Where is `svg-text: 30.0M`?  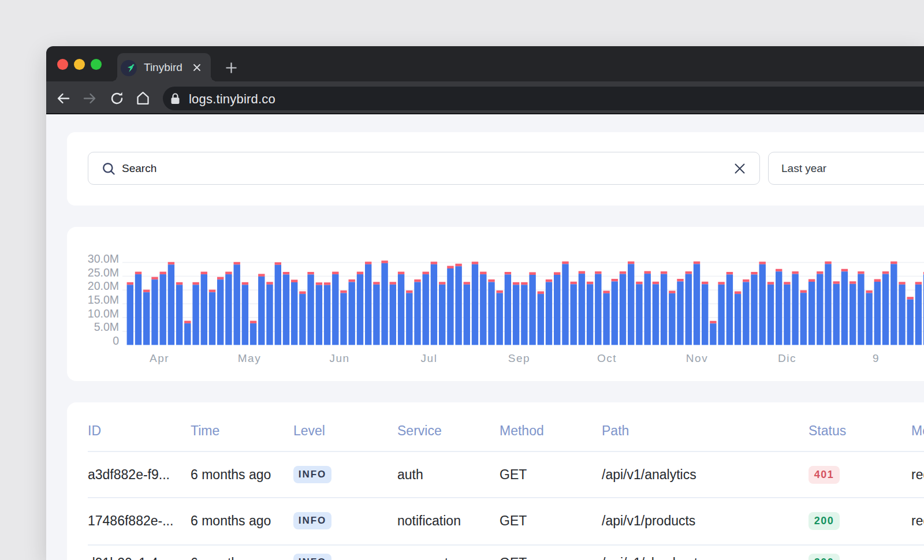
svg-text: 30.0M is located at coordinates (103, 259).